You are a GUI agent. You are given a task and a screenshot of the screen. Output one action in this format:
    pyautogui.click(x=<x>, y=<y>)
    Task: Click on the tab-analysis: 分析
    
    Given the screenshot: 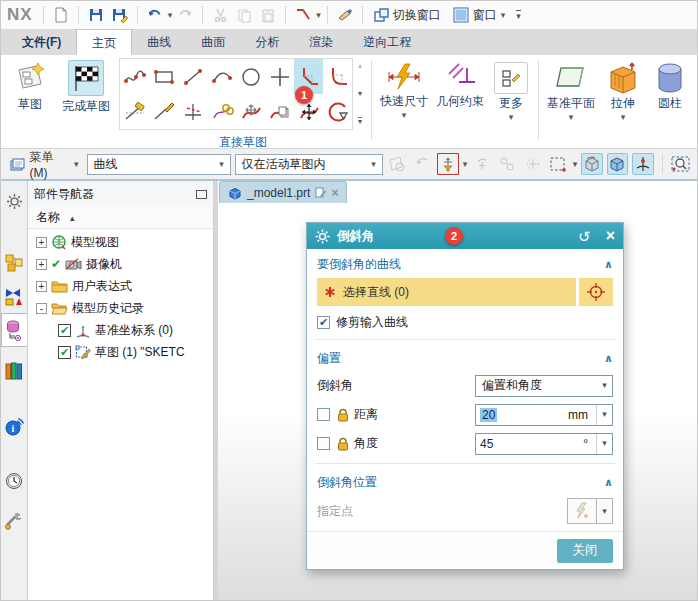 What is the action you would take?
    pyautogui.click(x=267, y=42)
    